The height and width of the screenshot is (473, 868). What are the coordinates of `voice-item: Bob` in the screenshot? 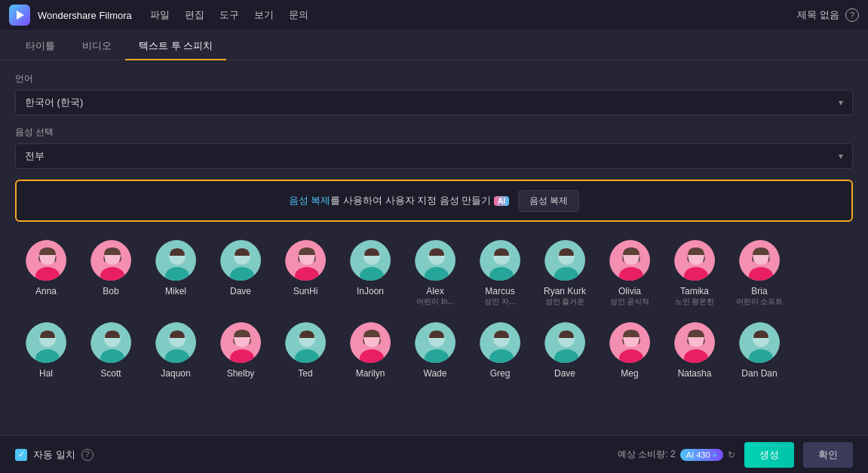 It's located at (111, 272).